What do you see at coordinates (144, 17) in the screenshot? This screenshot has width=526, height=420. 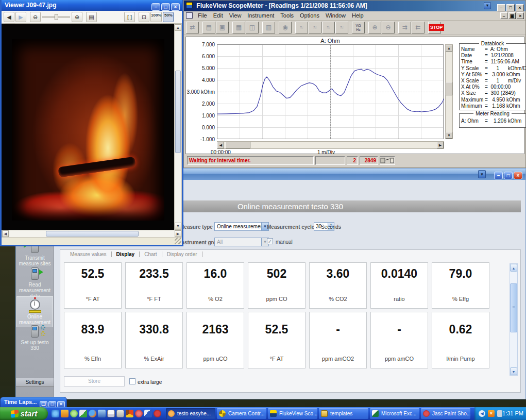 I see `fit-to-window-button: ⊡` at bounding box center [144, 17].